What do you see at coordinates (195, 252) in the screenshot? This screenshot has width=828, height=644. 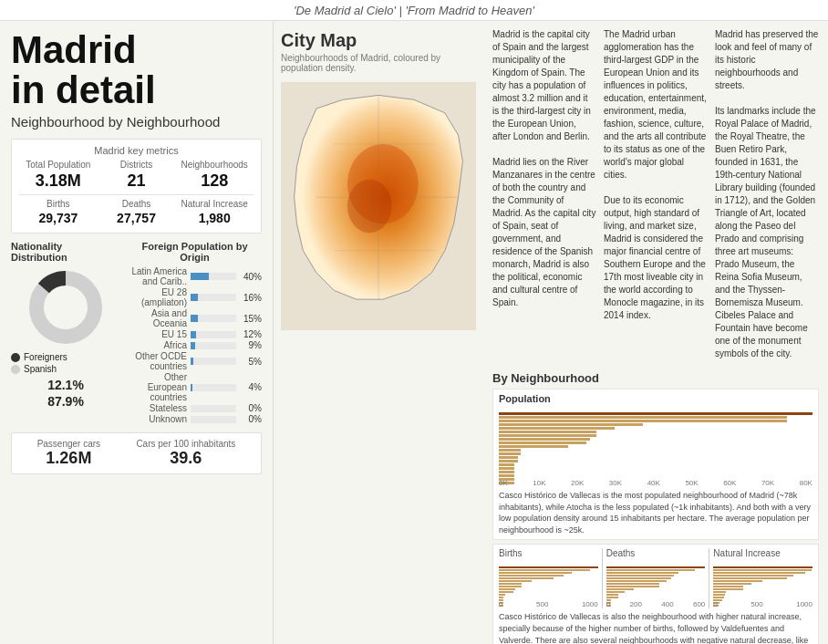 I see `foreign-origin-title: Foreign Population by Origin` at bounding box center [195, 252].